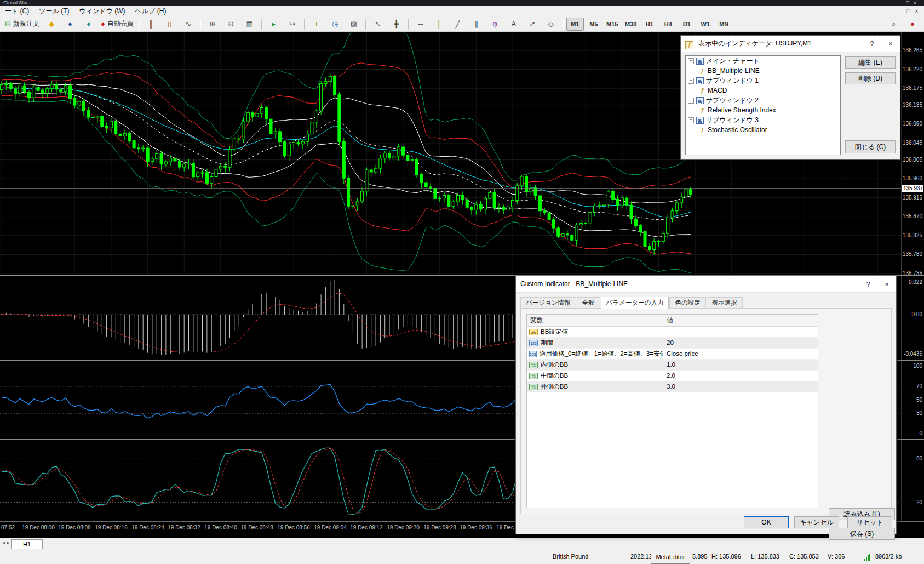  What do you see at coordinates (548, 303) in the screenshot?
I see `dialog-tab-0: バージョン情報` at bounding box center [548, 303].